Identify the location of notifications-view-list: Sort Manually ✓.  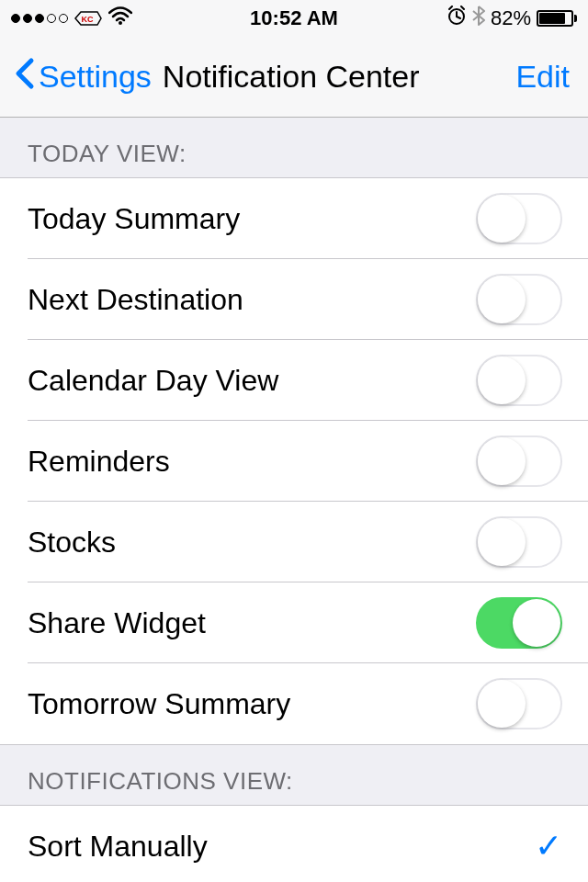
(294, 843).